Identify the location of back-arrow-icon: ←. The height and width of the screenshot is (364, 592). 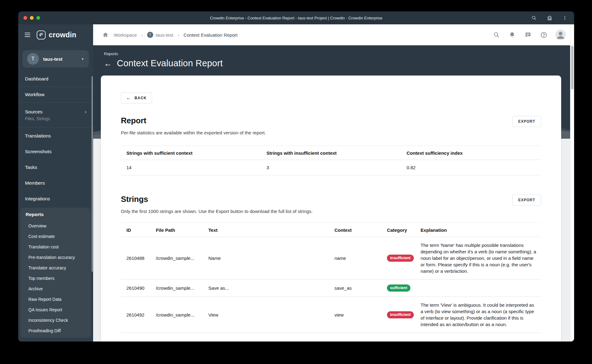
(108, 63).